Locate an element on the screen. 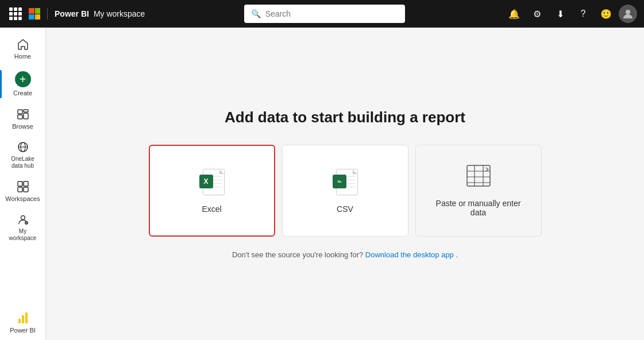 The width and height of the screenshot is (644, 340). sidebar-onelake-label: OneLakedata hub is located at coordinates (23, 163).